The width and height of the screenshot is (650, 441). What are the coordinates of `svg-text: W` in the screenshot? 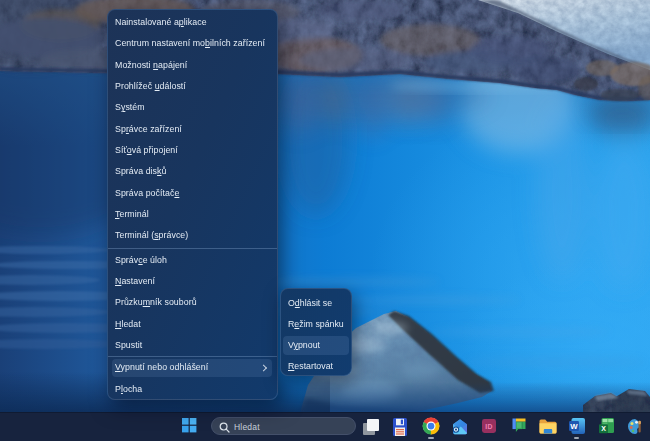 It's located at (574, 426).